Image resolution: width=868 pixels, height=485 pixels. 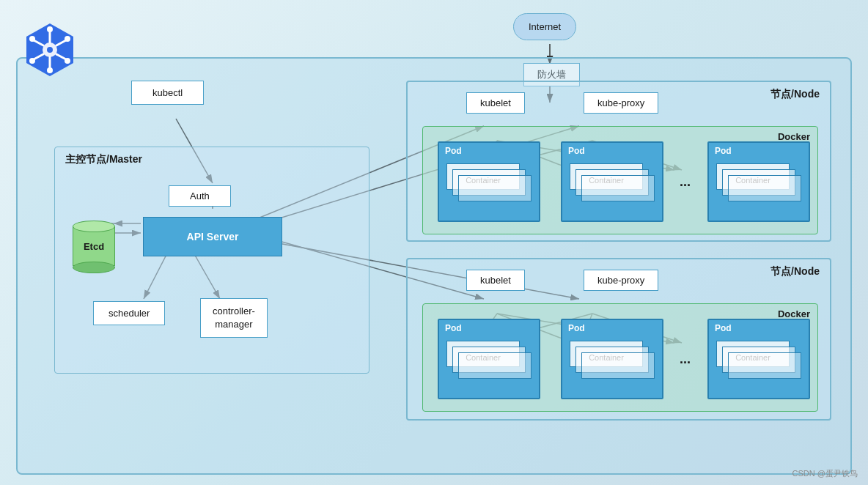 I want to click on docker-section-2: Docker Pod Container Pod Container, so click(x=620, y=358).